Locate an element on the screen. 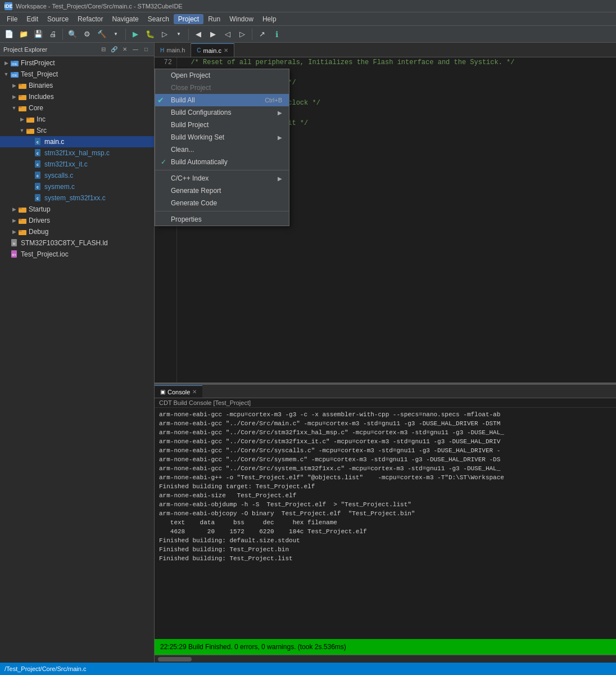 The image size is (616, 675). tree-item: ▼Core is located at coordinates (77, 108).